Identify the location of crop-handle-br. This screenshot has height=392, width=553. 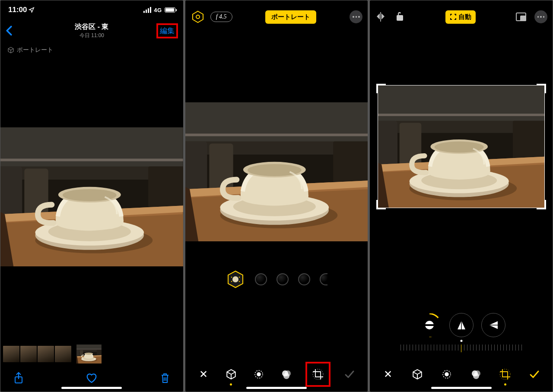
(541, 205).